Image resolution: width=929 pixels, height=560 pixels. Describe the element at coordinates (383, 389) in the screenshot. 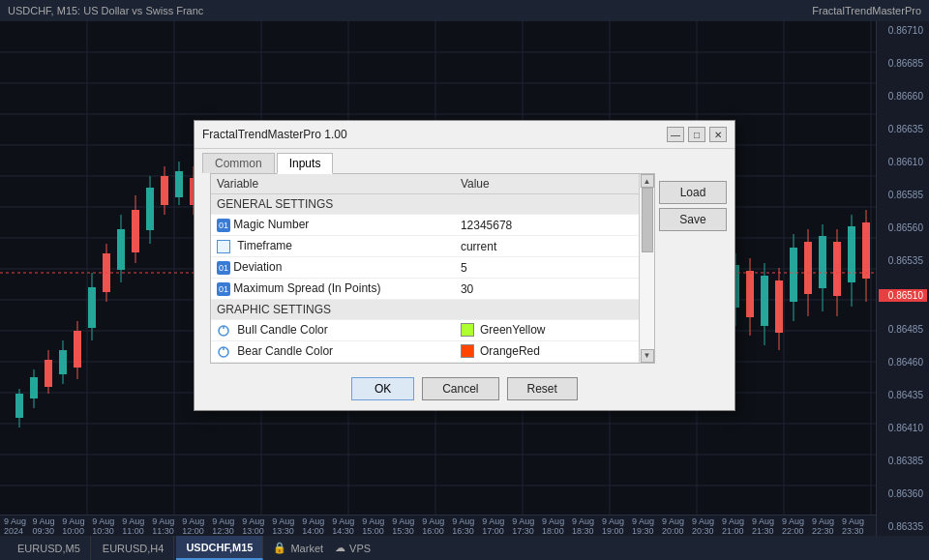

I see `ok-button: OK` at that location.